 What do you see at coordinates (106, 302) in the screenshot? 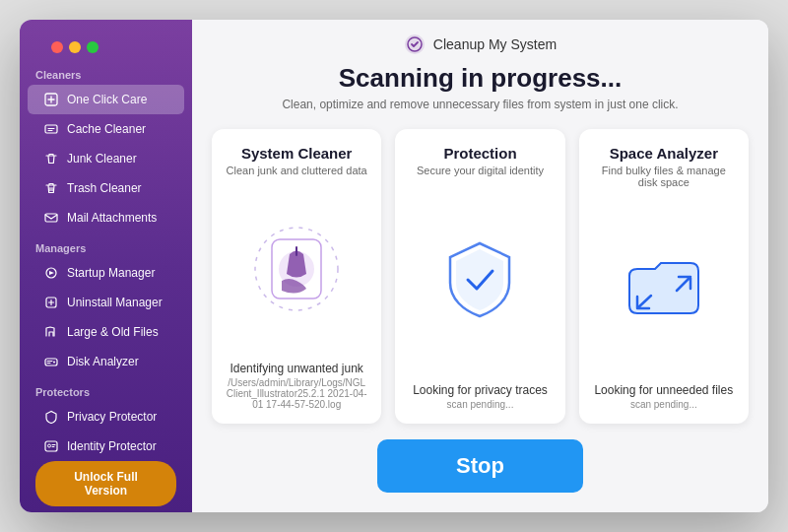
I see `sidebar-item-uninstall-manager: Uninstall Manager` at bounding box center [106, 302].